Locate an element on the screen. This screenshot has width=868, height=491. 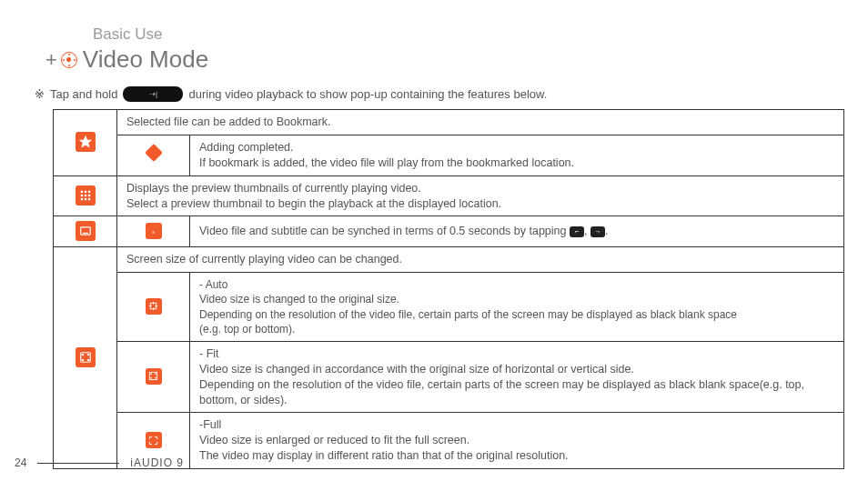
title-row: + Video Mode is located at coordinates (441, 60).